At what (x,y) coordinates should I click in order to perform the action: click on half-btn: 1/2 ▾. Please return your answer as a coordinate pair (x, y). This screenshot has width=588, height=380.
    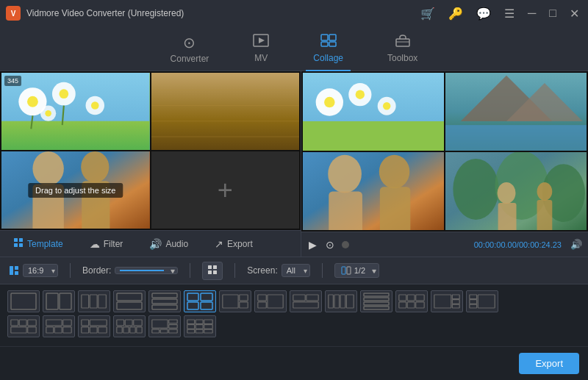
    Looking at the image, I should click on (357, 270).